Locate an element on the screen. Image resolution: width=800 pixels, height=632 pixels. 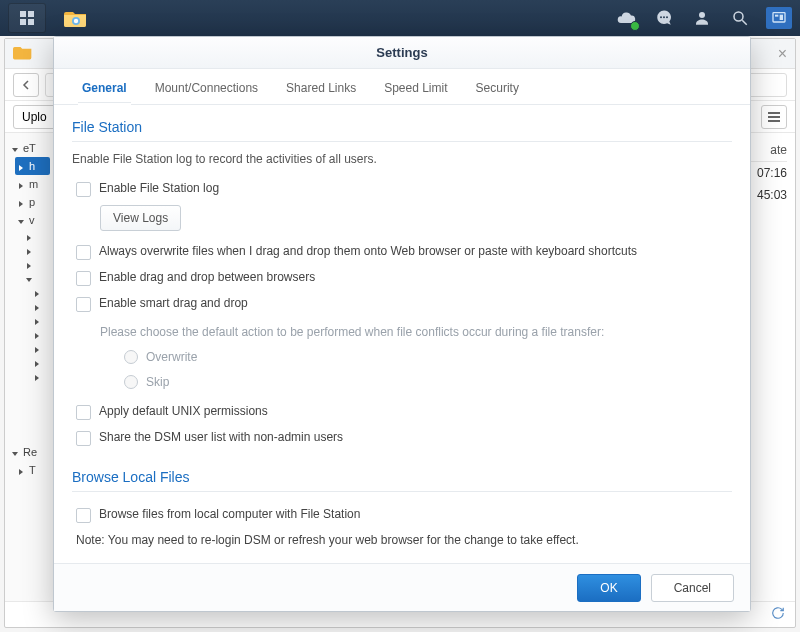
folder-tree: eT h m p v is located at coordinates (30, 367).